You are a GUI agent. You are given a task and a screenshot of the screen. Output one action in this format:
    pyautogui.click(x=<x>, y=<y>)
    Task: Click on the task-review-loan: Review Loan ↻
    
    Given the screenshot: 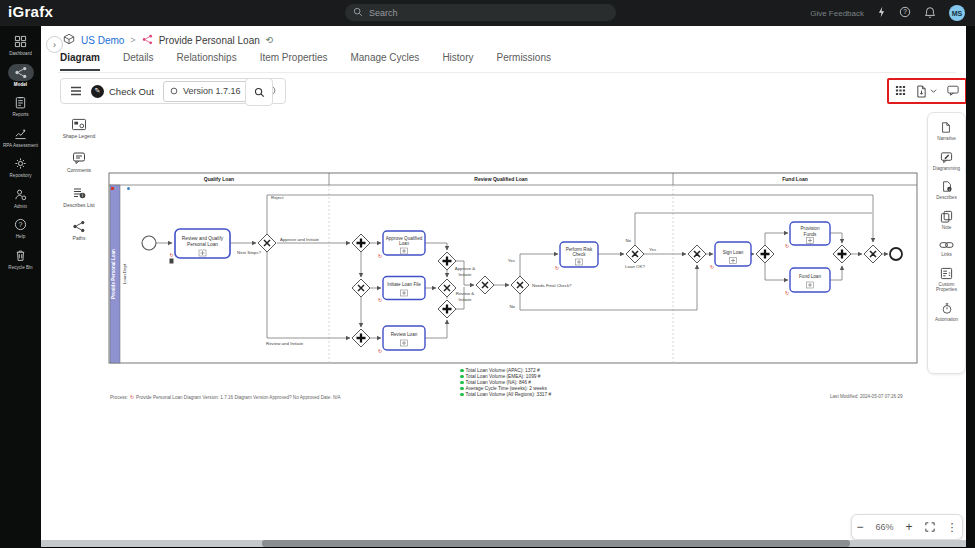 What is the action you would take?
    pyautogui.click(x=402, y=340)
    